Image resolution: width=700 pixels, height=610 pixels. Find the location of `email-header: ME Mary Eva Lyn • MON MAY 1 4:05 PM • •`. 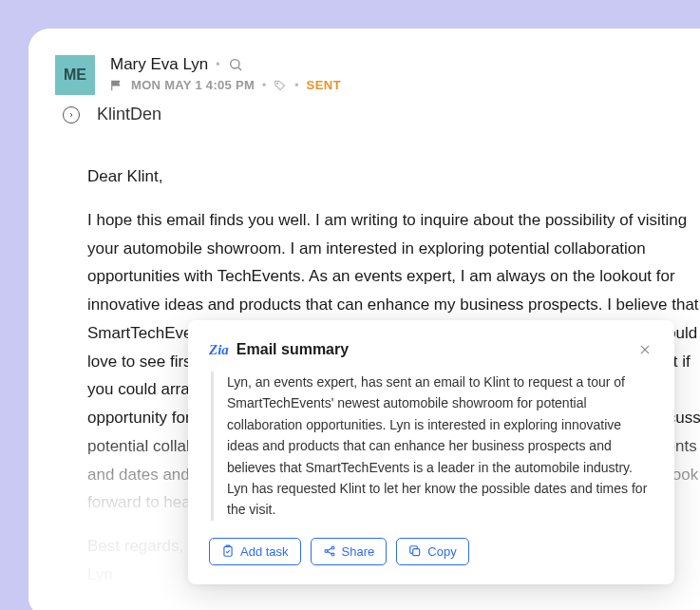

email-header: ME Mary Eva Lyn • MON MAY 1 4:05 PM • • is located at coordinates (365, 62).